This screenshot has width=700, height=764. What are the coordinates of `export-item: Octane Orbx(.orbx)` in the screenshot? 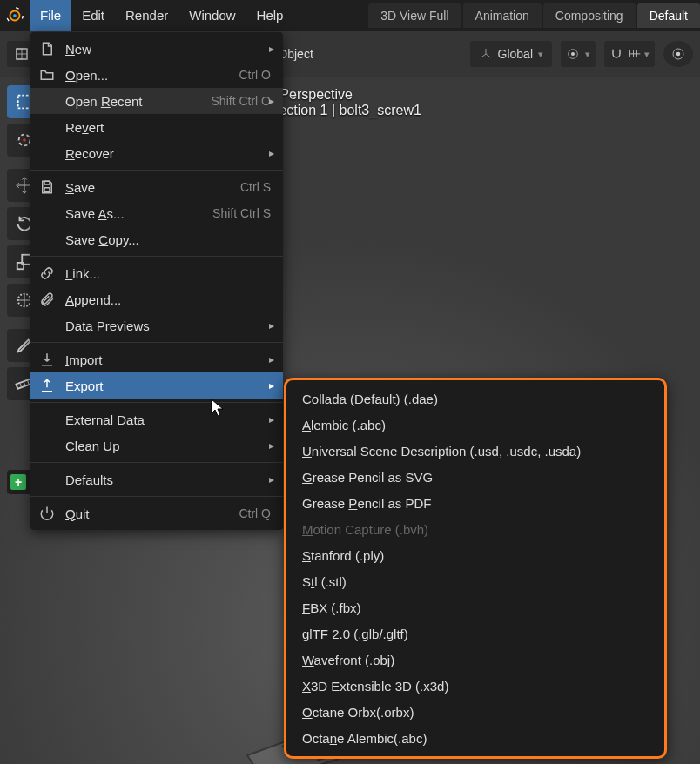 It's located at (475, 712).